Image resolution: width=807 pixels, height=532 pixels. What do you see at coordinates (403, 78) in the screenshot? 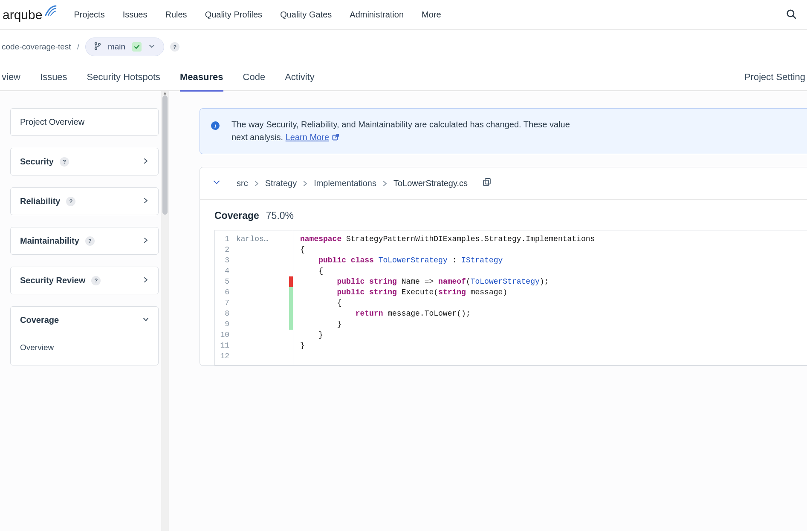
I see `project-tabs: view Issues Security Hotspots Measures C…` at bounding box center [403, 78].